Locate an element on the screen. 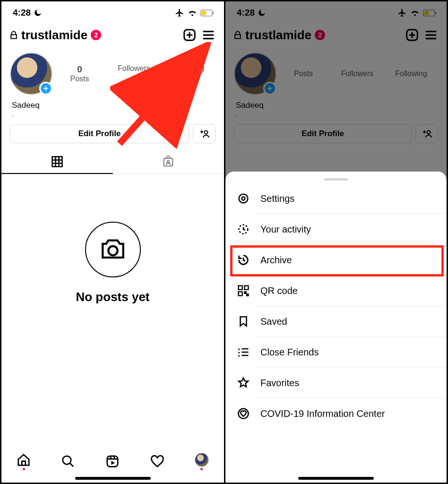 This screenshot has height=484, width=448. tab-tagged is located at coordinates (169, 162).